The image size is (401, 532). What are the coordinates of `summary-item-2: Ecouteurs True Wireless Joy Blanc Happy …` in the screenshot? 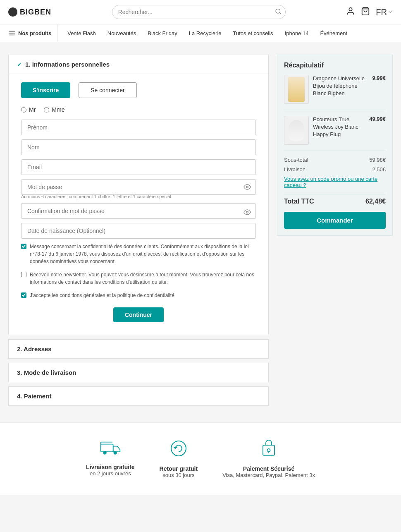 It's located at (335, 133).